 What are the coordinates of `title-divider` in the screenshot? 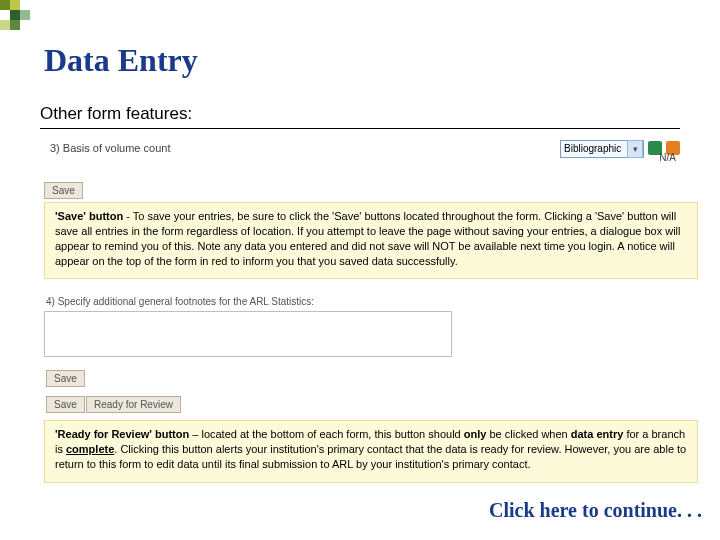 It's located at (360, 128).